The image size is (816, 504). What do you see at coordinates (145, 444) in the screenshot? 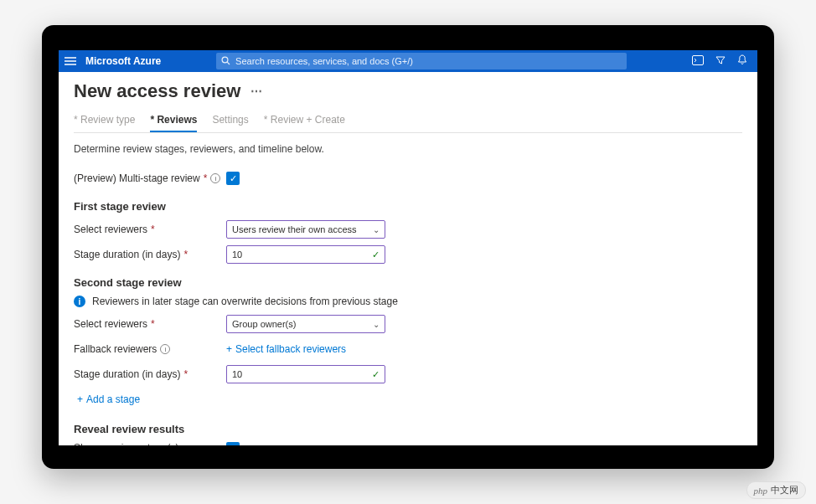
I see `label-text: Show previous stage(s) decisions to late…` at bounding box center [145, 444].